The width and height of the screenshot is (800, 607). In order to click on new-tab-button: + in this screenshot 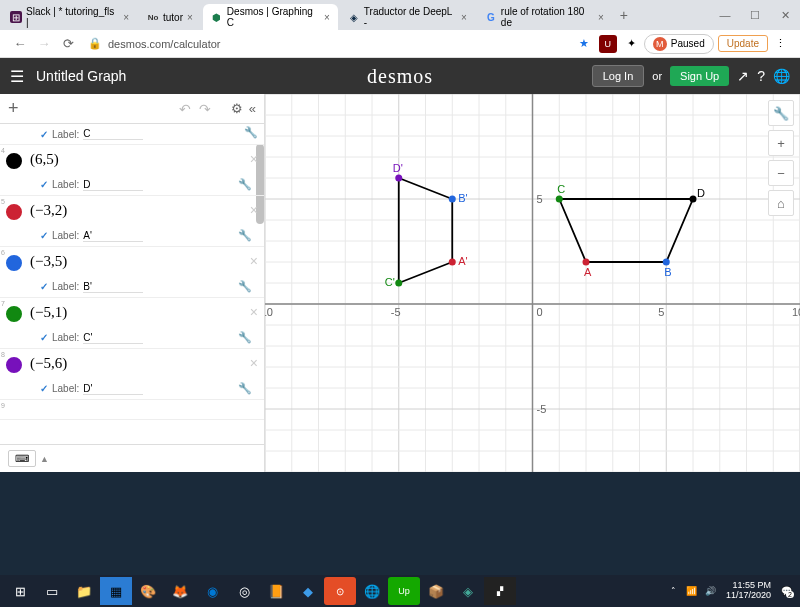, I will do `click(624, 15)`.